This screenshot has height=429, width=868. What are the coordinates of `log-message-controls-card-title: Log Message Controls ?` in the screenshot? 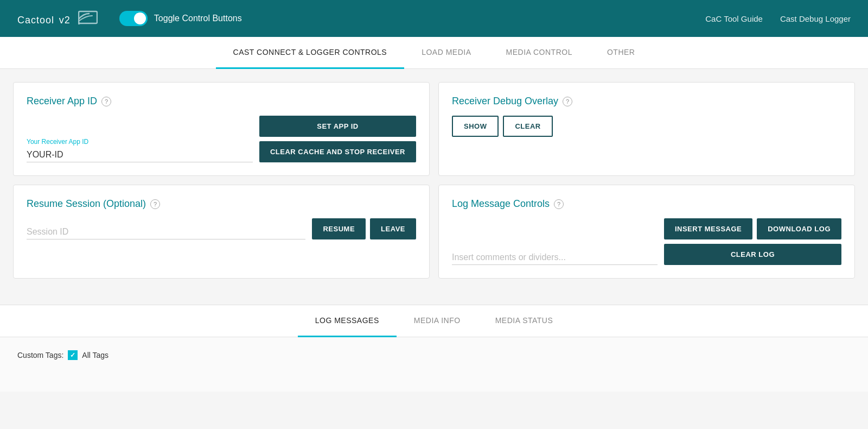 It's located at (647, 204).